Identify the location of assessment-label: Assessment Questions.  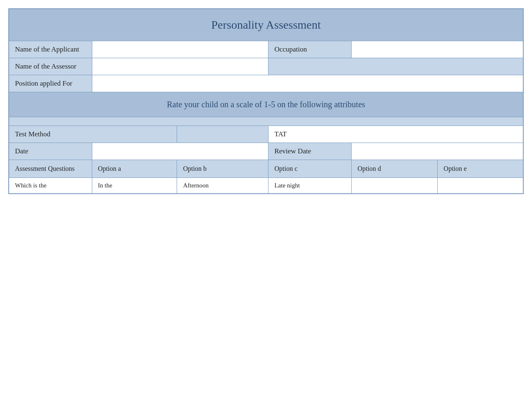
(50, 169).